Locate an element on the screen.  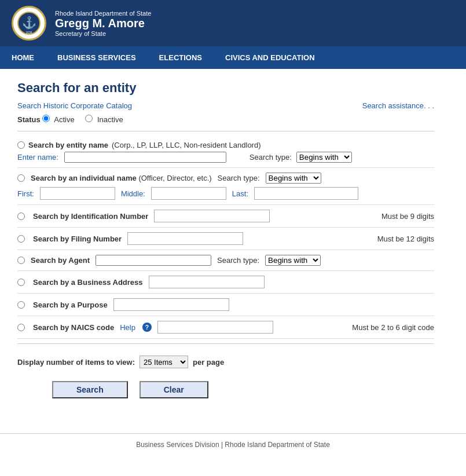
indiv-search-type-label: Search type: is located at coordinates (238, 178).